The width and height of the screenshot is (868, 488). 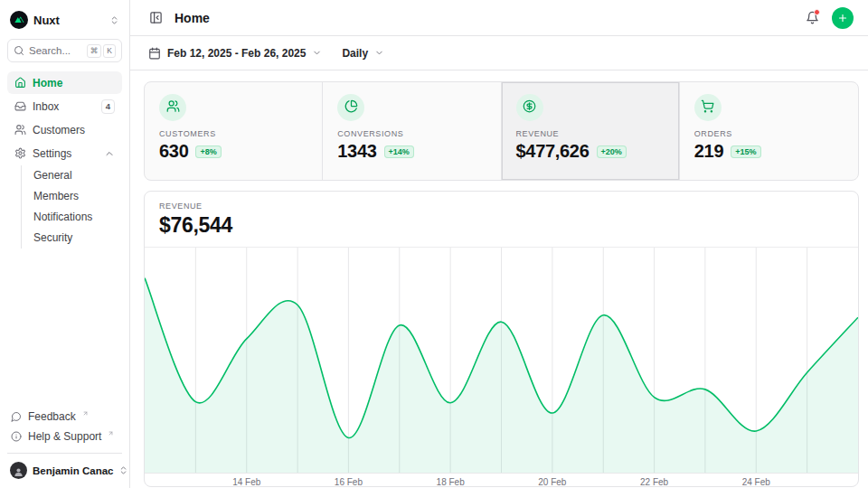 I want to click on x-axis-tick: 22 Feb, so click(x=655, y=483).